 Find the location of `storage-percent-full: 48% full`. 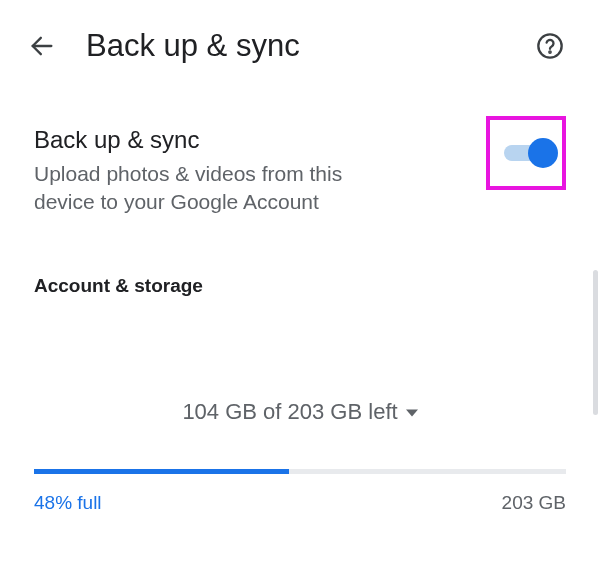

storage-percent-full: 48% full is located at coordinates (68, 503).